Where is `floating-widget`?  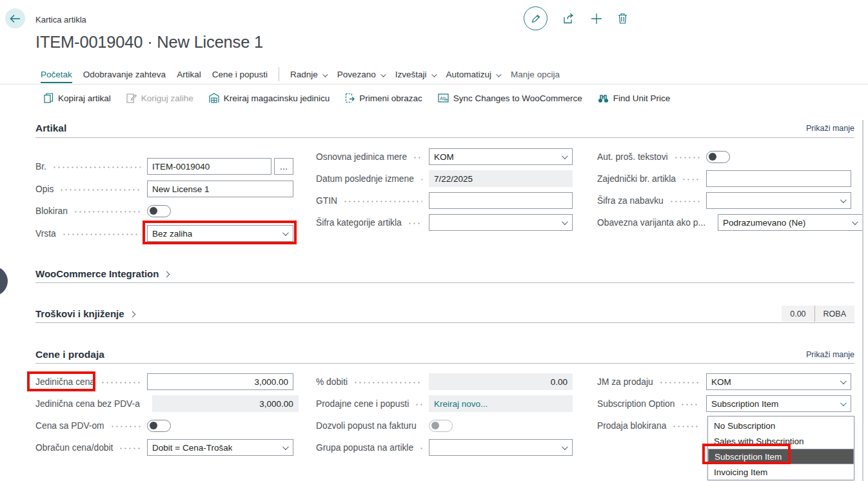 floating-widget is located at coordinates (4, 281).